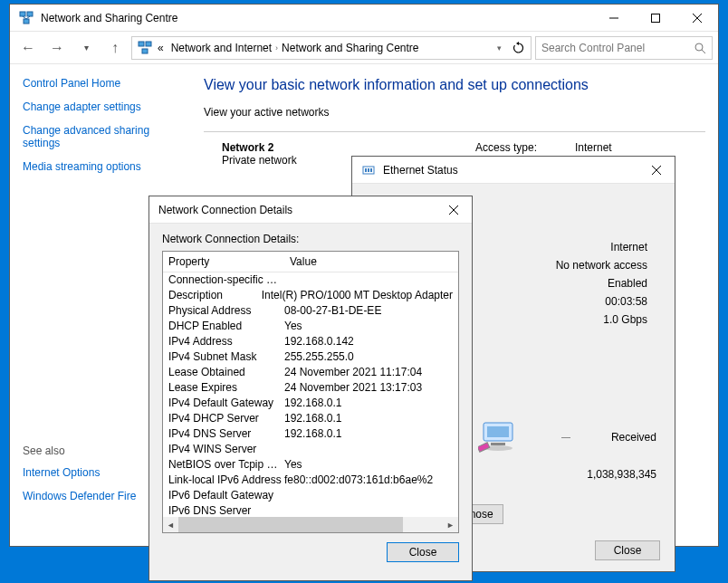 This screenshot has height=583, width=728. I want to click on details-row: Link-local IPv6 Addressfe80::d002:d073:1…, so click(311, 480).